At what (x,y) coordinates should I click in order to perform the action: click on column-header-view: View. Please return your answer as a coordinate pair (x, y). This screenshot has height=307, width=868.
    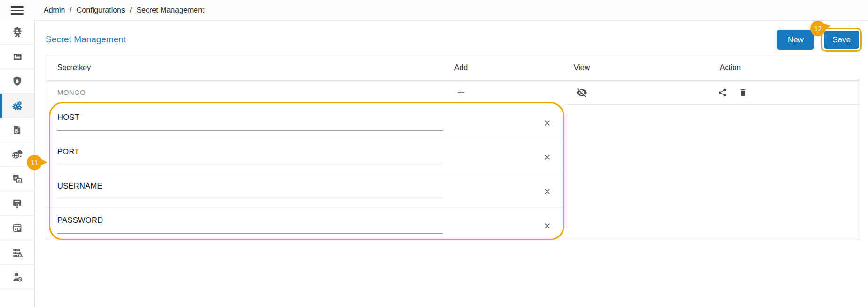
    Looking at the image, I should click on (582, 68).